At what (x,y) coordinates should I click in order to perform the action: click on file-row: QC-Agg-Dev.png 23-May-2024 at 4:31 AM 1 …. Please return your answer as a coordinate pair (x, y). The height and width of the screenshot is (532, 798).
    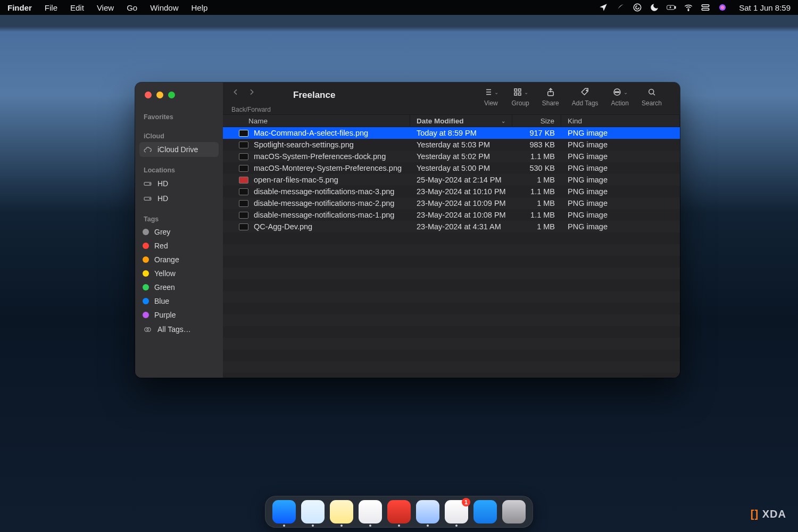
    Looking at the image, I should click on (451, 227).